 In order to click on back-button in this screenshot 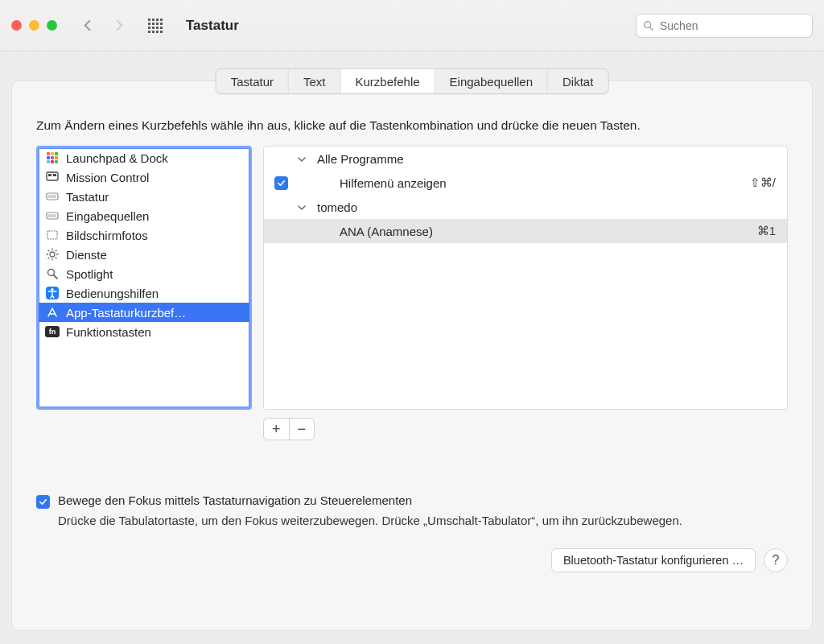, I will do `click(88, 26)`.